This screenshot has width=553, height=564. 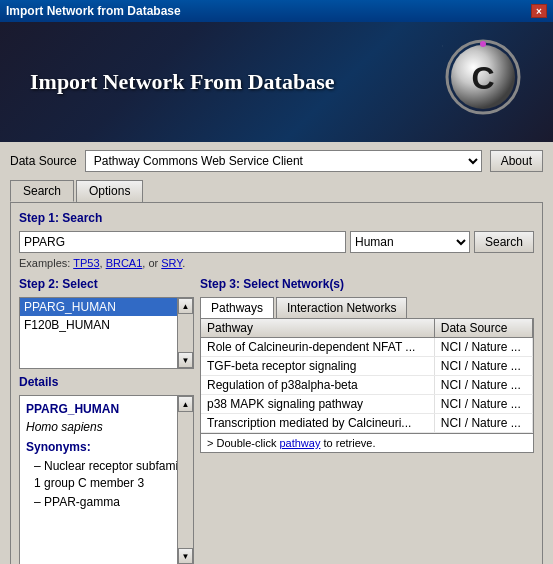 I want to click on details-synonym: – PPAR-gamma, so click(x=110, y=502).